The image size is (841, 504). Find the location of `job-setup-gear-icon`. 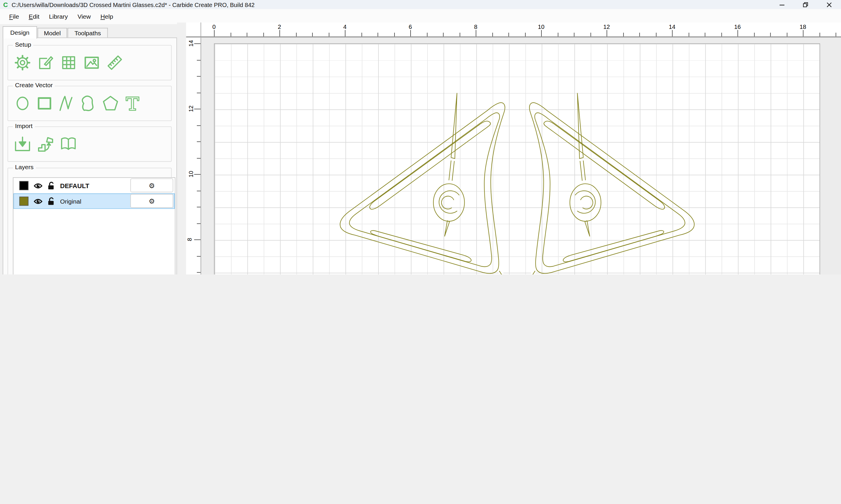

job-setup-gear-icon is located at coordinates (22, 62).